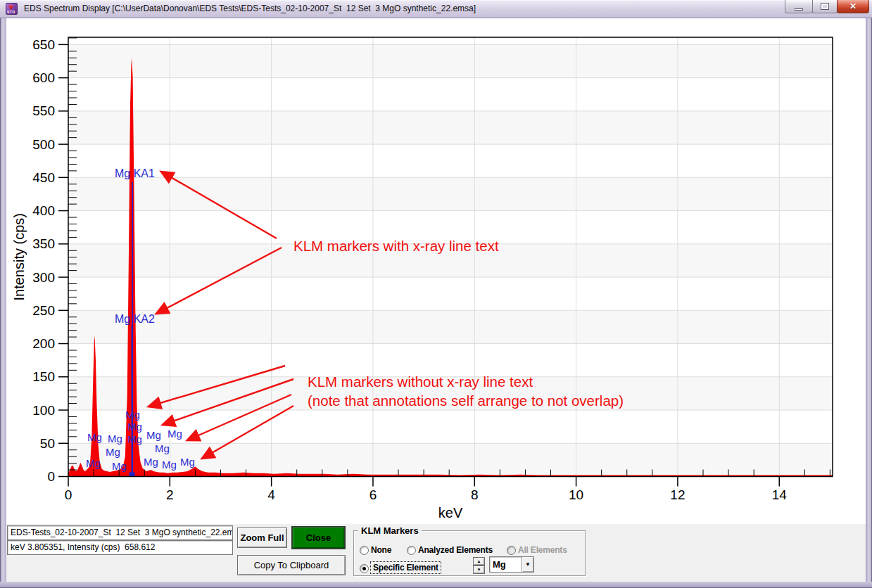 The image size is (872, 588). Describe the element at coordinates (511, 550) in the screenshot. I see `radio-all-elements` at that location.